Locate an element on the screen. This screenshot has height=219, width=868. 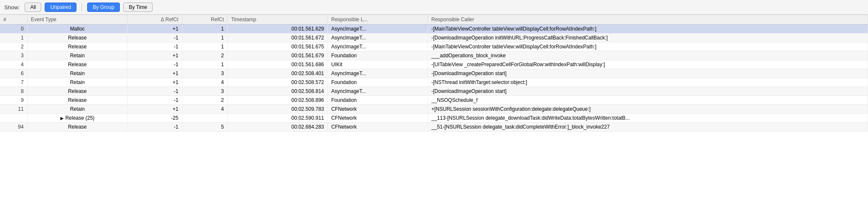
table-row: 0Malloc+1100:01.561.629AsyncImageT...-[M… is located at coordinates (434, 29).